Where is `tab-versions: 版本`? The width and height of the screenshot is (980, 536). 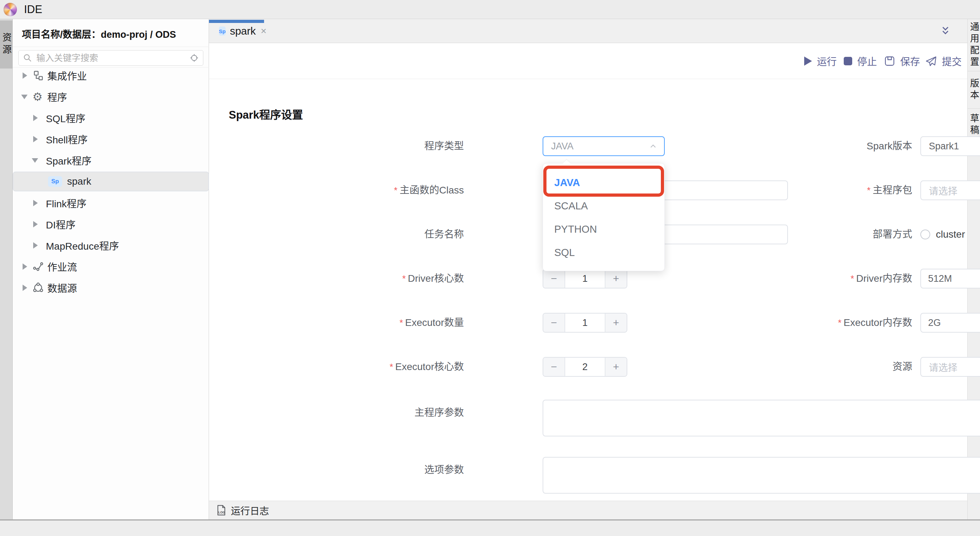
tab-versions: 版本 is located at coordinates (974, 90).